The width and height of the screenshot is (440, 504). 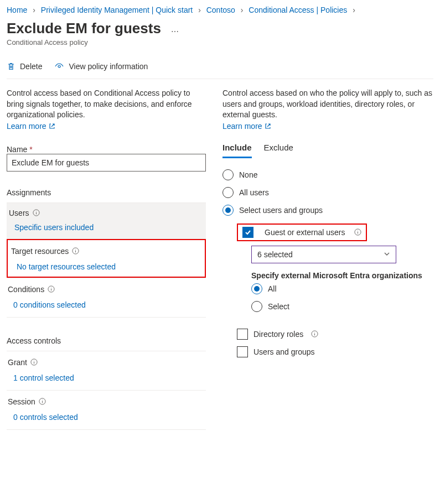 What do you see at coordinates (106, 298) in the screenshot?
I see `conditions-block: Conditions 0 conditions selected` at bounding box center [106, 298].